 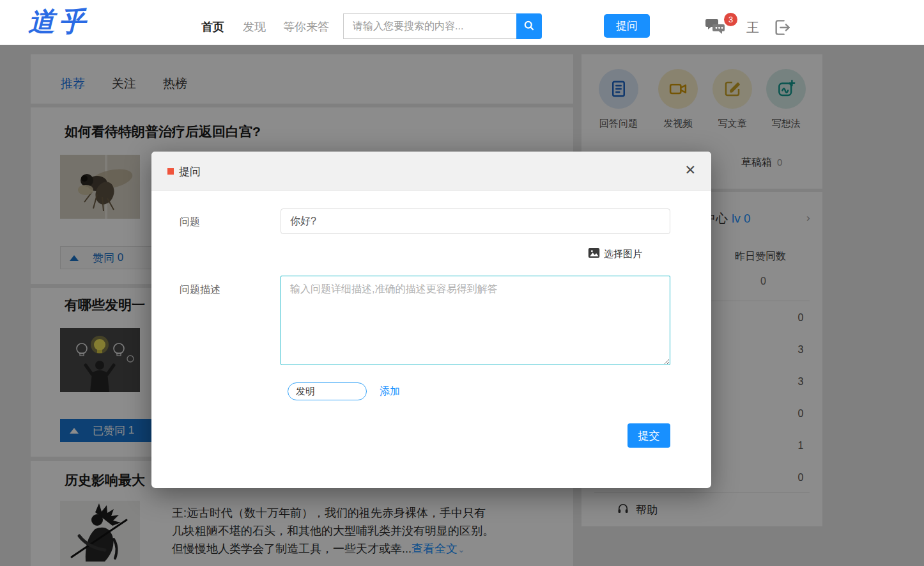 I want to click on nav-item-home: 首页, so click(x=213, y=27).